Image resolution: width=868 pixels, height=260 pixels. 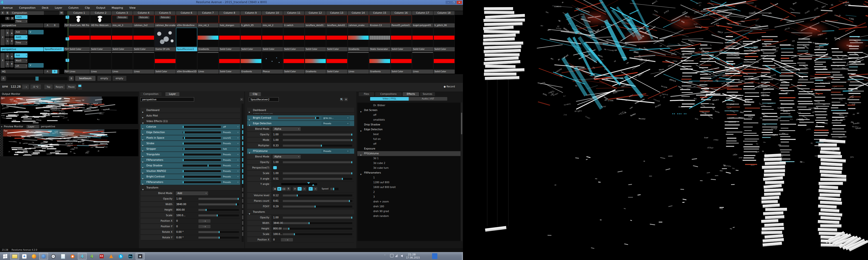 What do you see at coordinates (82, 256) in the screenshot?
I see `resolume-4-icon: 4` at bounding box center [82, 256].